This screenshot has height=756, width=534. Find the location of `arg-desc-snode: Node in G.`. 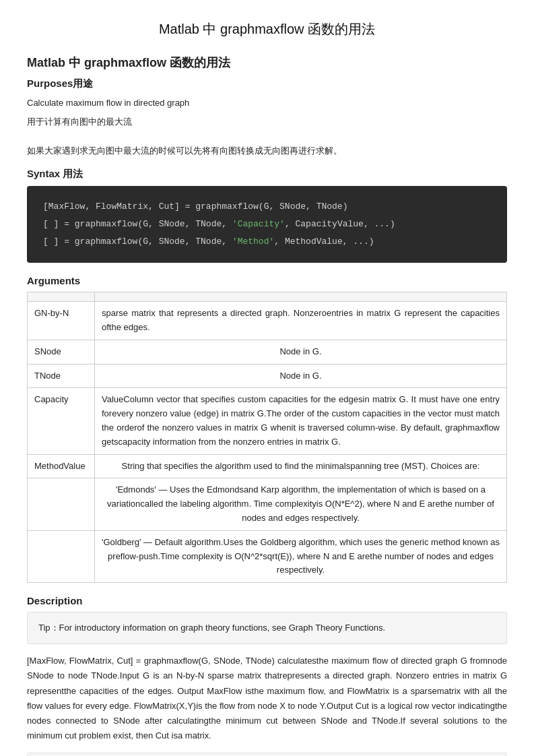

arg-desc-snode: Node in G. is located at coordinates (301, 352).